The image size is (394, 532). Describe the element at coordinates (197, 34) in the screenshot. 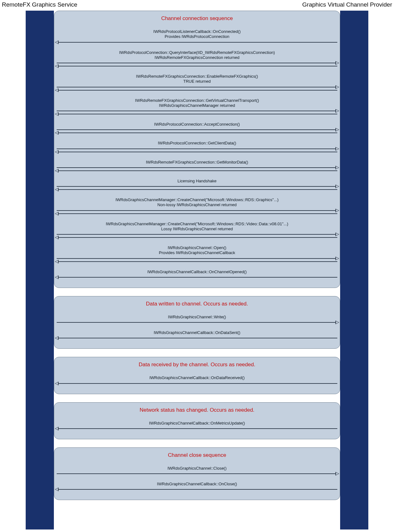

I see `message-text: IWRdsProtocolListenerCallback::OnConnect…` at that location.